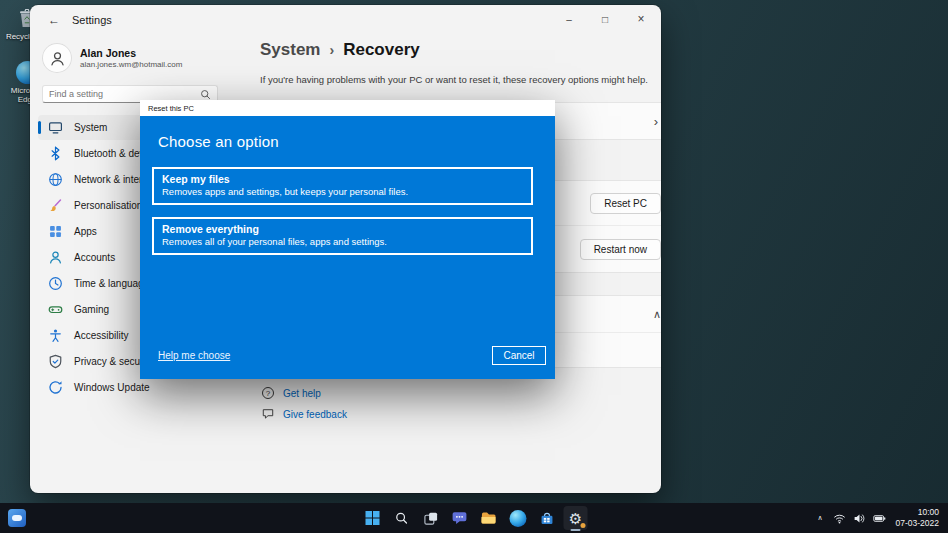  What do you see at coordinates (342, 236) in the screenshot?
I see `remove-everything-option: Remove everything Removes all of your pe…` at bounding box center [342, 236].